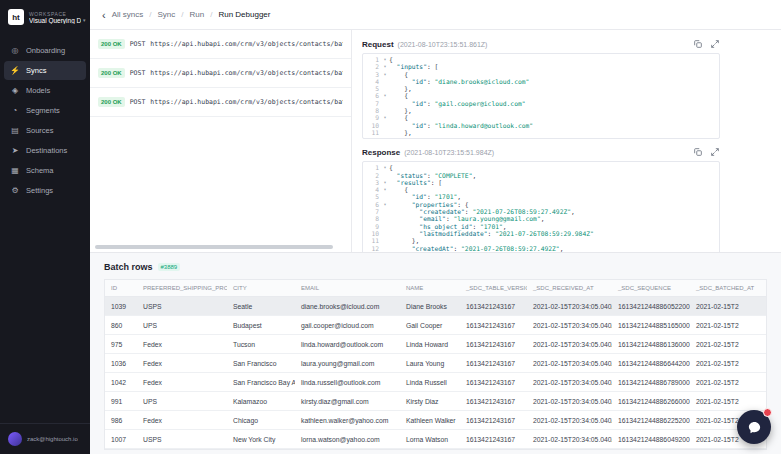  I want to click on table-row: 975FedexTucsonlinda.howard@outlook.comLi…, so click(436, 344).